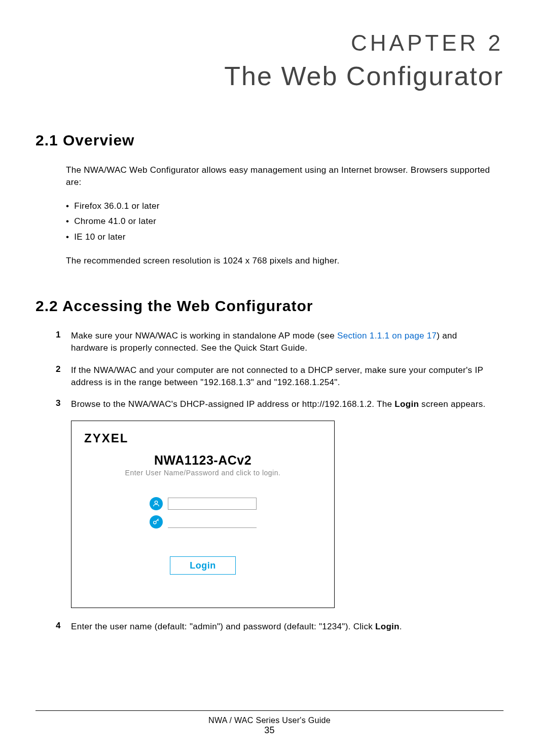 The height and width of the screenshot is (756, 539). What do you see at coordinates (270, 723) in the screenshot?
I see `page-footer: NWA / WAC Series User's Guide 35` at bounding box center [270, 723].